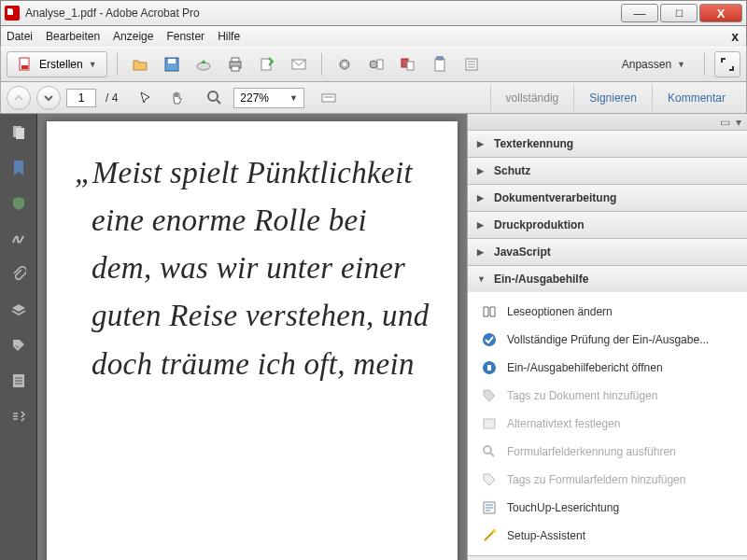 This screenshot has height=560, width=747. Describe the element at coordinates (19, 381) in the screenshot. I see `content-panel-icon` at that location.